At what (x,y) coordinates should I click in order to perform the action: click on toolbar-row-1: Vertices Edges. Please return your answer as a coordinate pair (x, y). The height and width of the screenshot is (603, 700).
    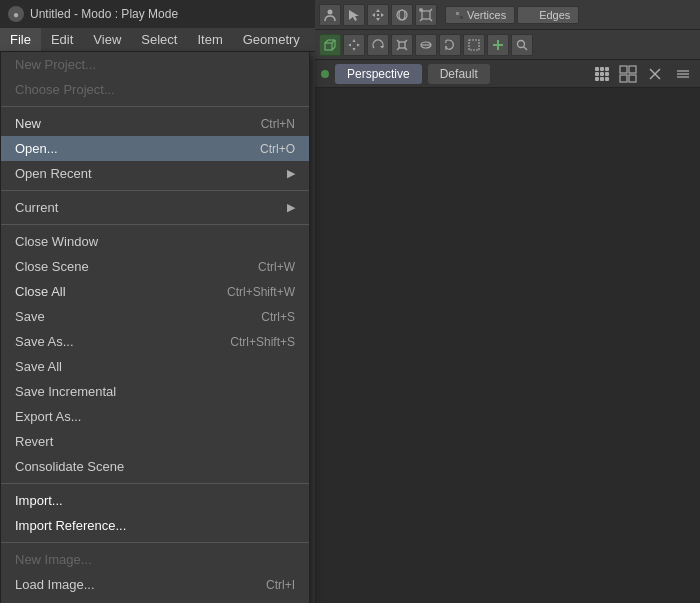
    Looking at the image, I should click on (508, 15).